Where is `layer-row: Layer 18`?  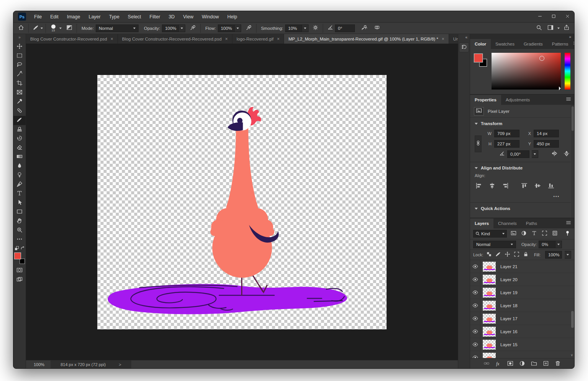
layer-row: Layer 18 is located at coordinates (522, 306).